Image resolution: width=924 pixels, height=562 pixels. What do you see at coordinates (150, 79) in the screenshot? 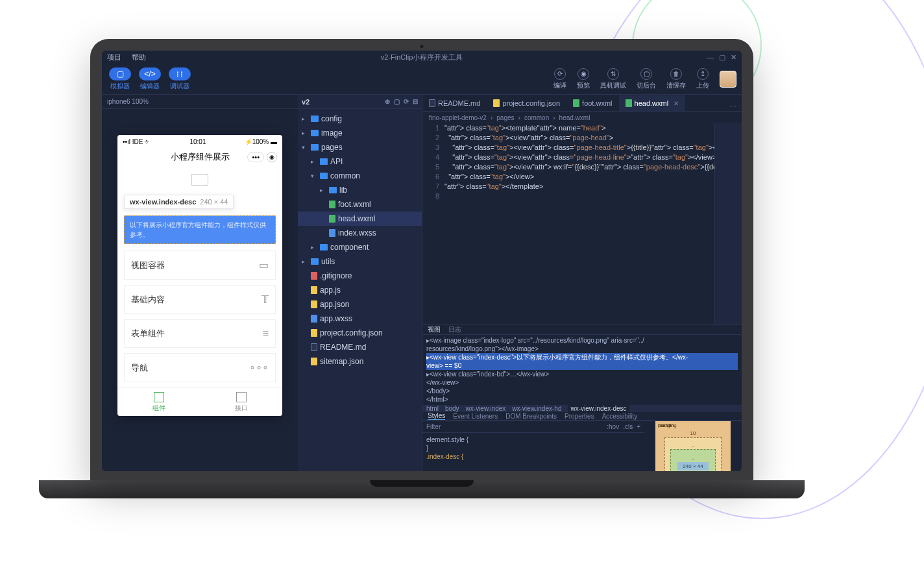
I see `pill-editor: </> 编辑器` at bounding box center [150, 79].